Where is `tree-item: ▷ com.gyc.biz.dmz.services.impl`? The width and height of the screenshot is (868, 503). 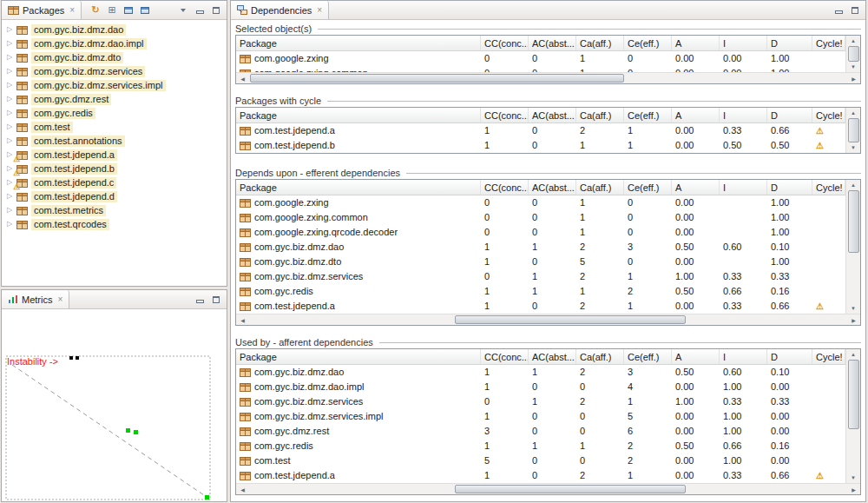 tree-item: ▷ com.gyc.biz.dmz.services.impl is located at coordinates (115, 85).